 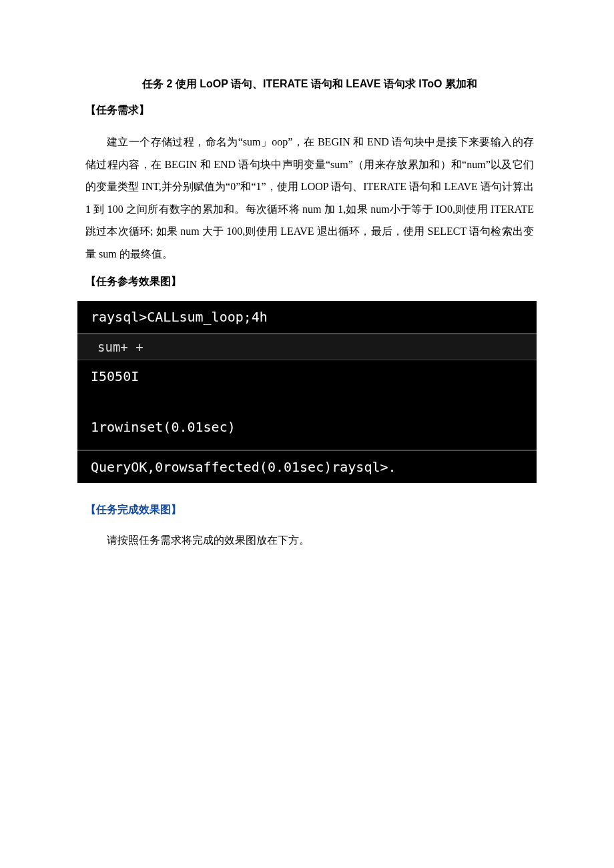 I want to click on console-queryok-line: QueryOK,0rowsaffected(0.01sec)raysql>., so click(x=307, y=467).